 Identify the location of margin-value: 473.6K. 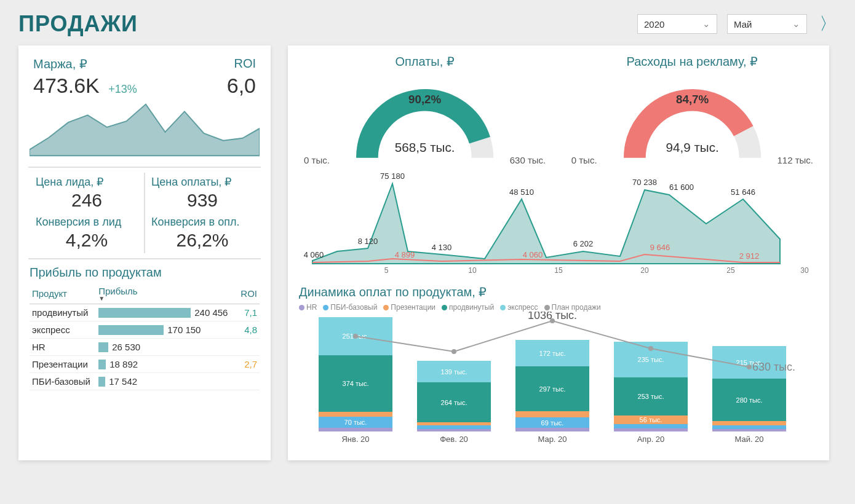
(66, 85).